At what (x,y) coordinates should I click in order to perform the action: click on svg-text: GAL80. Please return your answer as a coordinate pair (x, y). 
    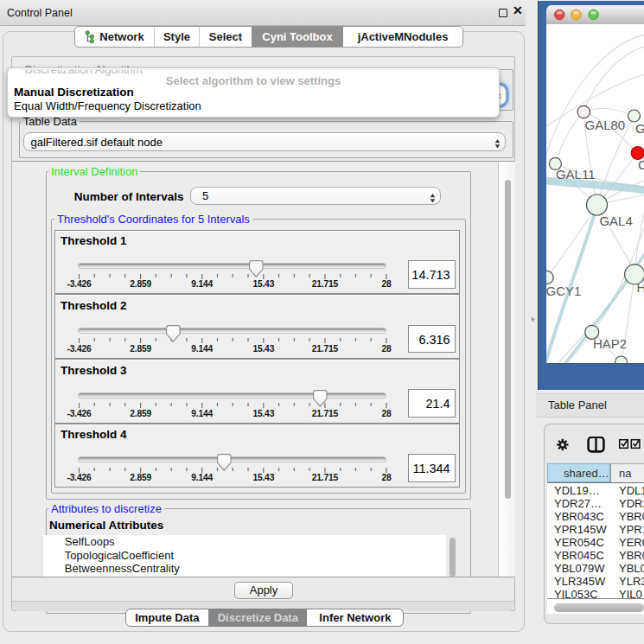
    Looking at the image, I should click on (605, 124).